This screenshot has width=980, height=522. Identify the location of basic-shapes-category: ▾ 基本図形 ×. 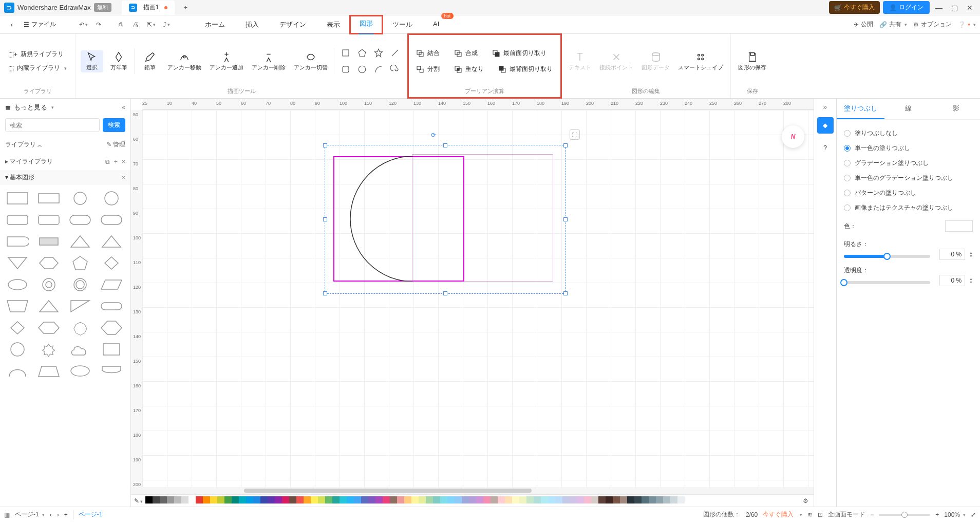
(65, 178).